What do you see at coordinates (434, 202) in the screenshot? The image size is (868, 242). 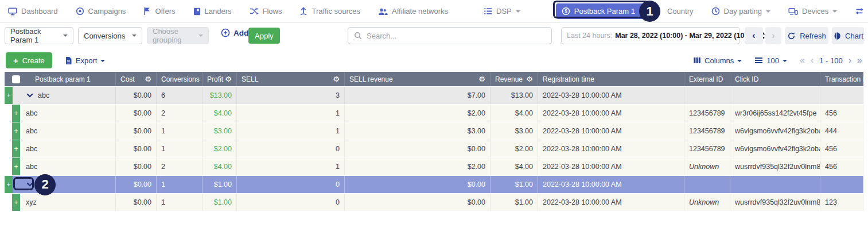 I see `table-row-xyz-child: +xyz$0.001$1.000$0.00$1.002022-03-28 10:…` at bounding box center [434, 202].